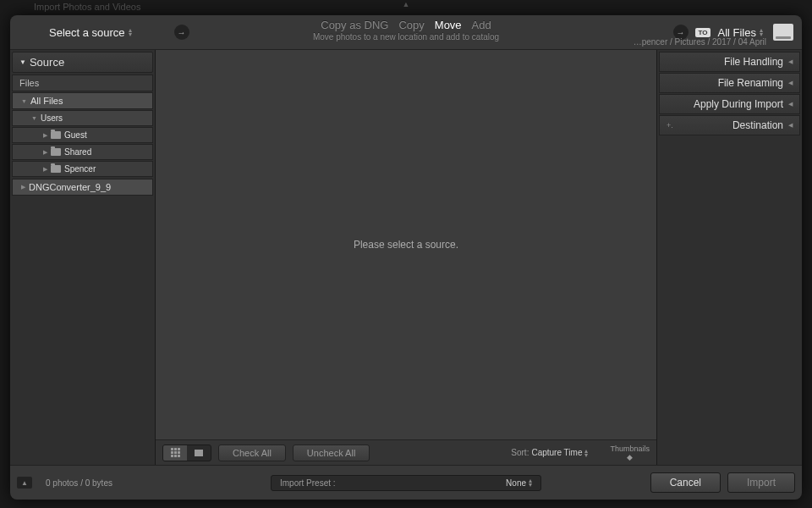 This screenshot has height=508, width=812. Describe the element at coordinates (722, 483) in the screenshot. I see `footer-buttons: Cancel Import` at that location.